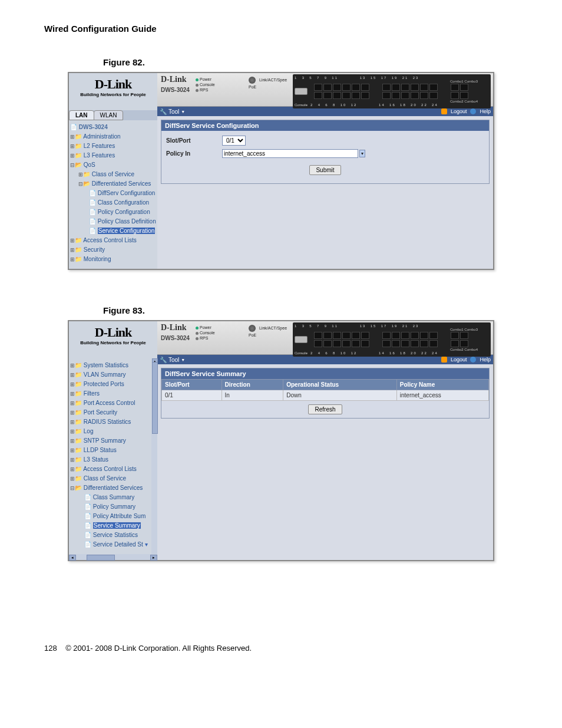 This screenshot has width=562, height=728. Describe the element at coordinates (192, 385) in the screenshot. I see `col-slot-port: Slot/Port` at that location.